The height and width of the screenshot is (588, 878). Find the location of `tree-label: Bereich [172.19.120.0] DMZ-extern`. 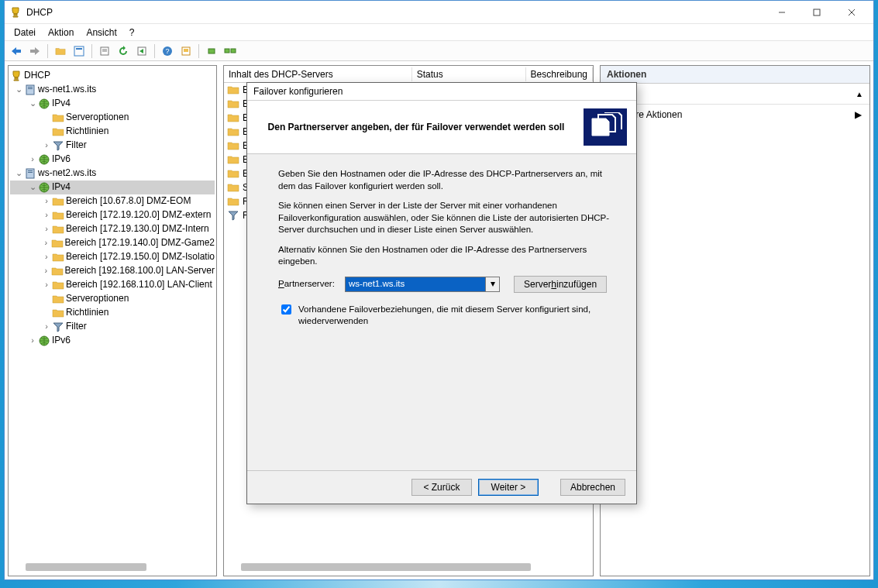

tree-label: Bereich [172.19.120.0] DMZ-extern is located at coordinates (138, 215).